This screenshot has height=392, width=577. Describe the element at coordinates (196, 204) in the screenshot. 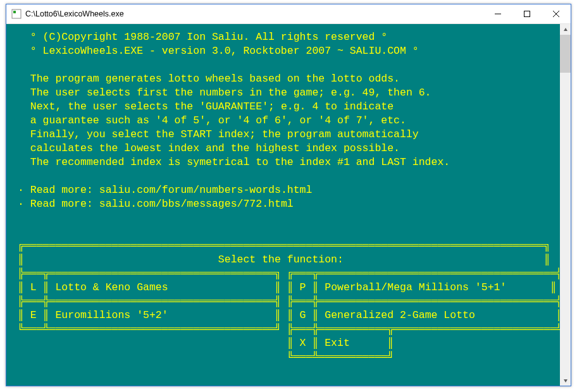

I see `readmore-url-2: saliu.com/bbs/messages/772.html` at that location.